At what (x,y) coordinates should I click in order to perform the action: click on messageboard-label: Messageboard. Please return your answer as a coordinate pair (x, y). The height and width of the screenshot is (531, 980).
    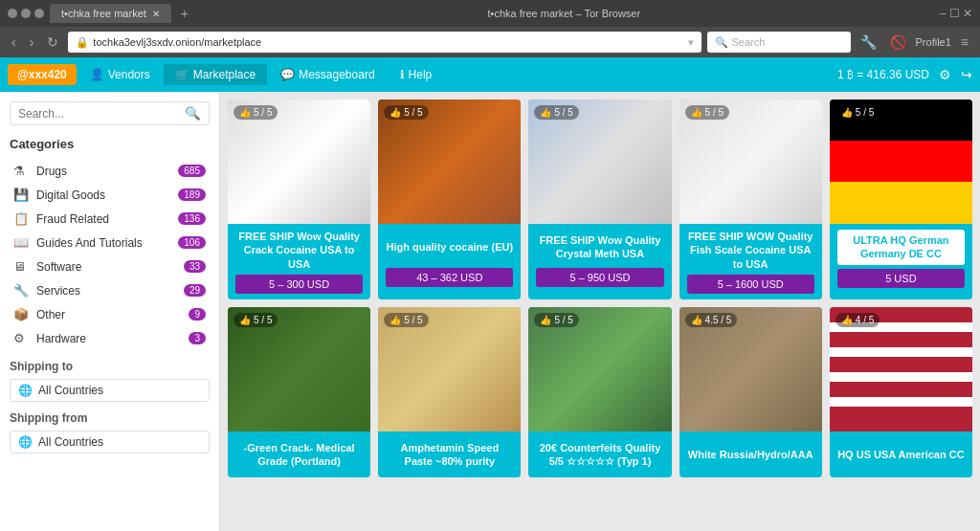
    Looking at the image, I should click on (337, 75).